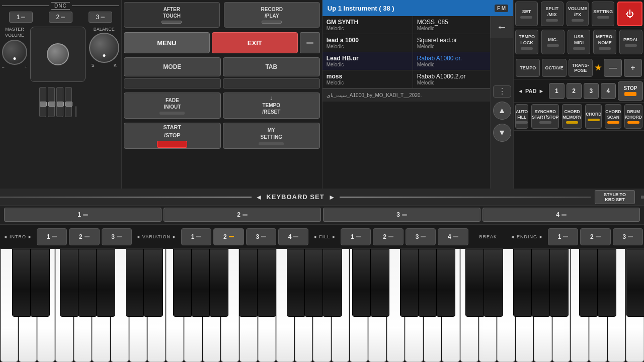 The image size is (644, 362). Describe the element at coordinates (561, 215) in the screenshot. I see `kbs-btn-4: 4` at that location.